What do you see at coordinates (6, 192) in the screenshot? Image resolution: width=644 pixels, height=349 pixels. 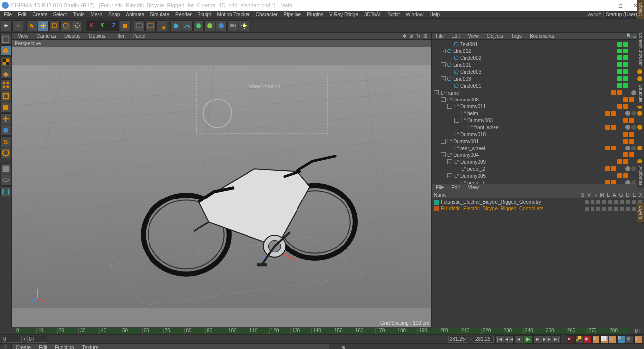 I see `script-button` at bounding box center [6, 192].